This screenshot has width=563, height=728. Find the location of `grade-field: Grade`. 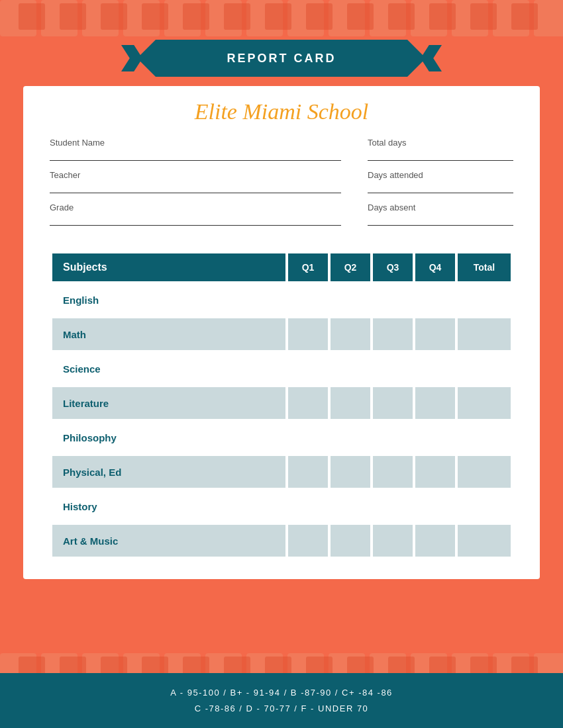

grade-field: Grade is located at coordinates (195, 214).